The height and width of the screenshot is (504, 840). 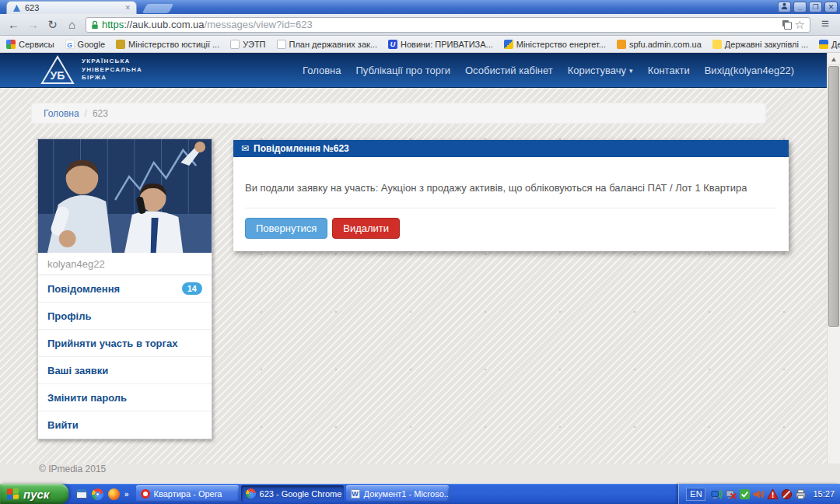 What do you see at coordinates (440, 44) in the screenshot?
I see `bookmark-item: UНовини: ПРИВАТИЗА...` at bounding box center [440, 44].